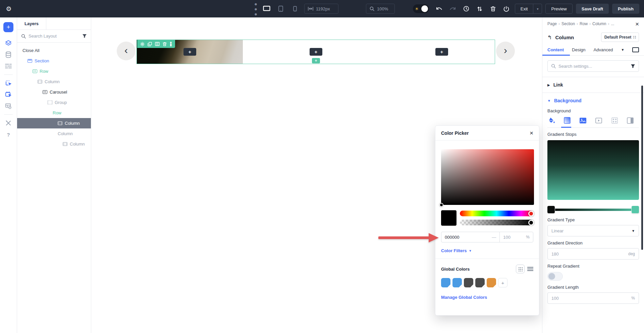 This screenshot has height=333, width=644. Describe the element at coordinates (593, 85) in the screenshot. I see `section-link-toggle: ▶ Link` at that location.